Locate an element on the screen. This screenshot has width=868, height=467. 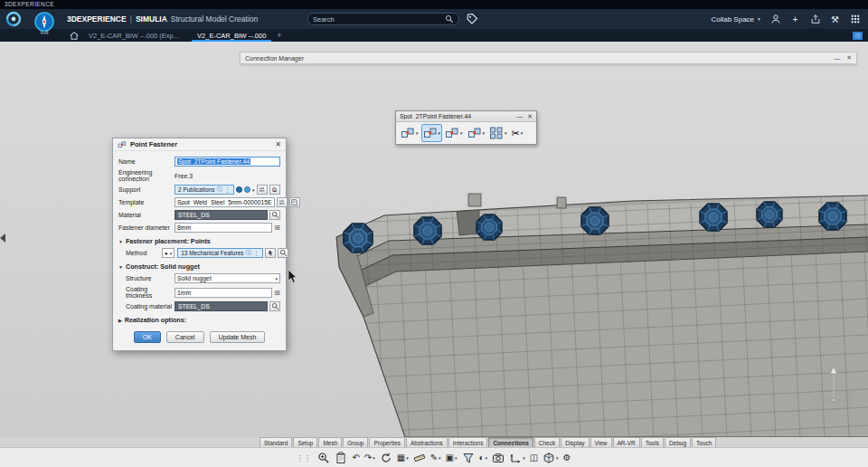
tab-view: View is located at coordinates (601, 442).